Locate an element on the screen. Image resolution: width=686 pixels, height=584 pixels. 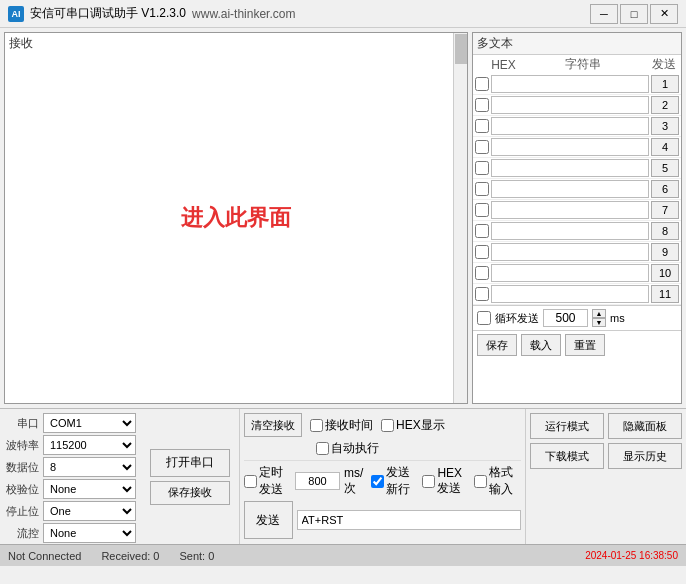
run-mode-button: 运行模式 is located at coordinates (567, 426).